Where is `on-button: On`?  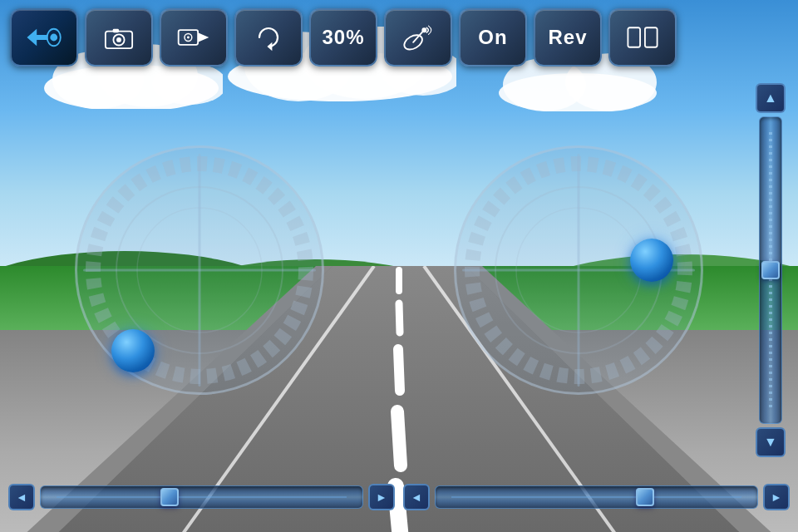 on-button: On is located at coordinates (493, 37).